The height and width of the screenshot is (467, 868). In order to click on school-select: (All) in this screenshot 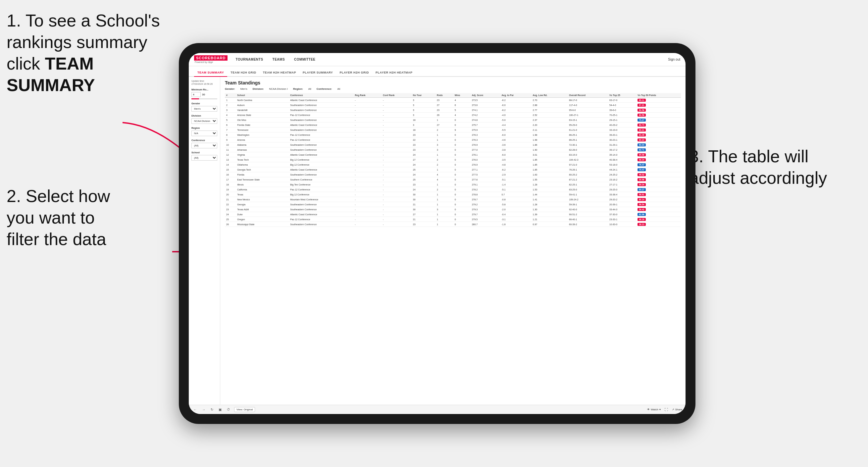, I will do `click(204, 158)`.